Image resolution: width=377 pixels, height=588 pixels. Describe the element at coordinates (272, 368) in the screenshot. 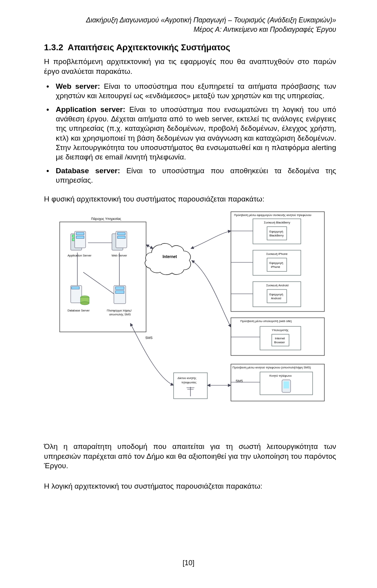

I see `diagram-sms-access: Πρόσβαση μέσω κινητού τηλεφώνου (αποστολ…` at that location.